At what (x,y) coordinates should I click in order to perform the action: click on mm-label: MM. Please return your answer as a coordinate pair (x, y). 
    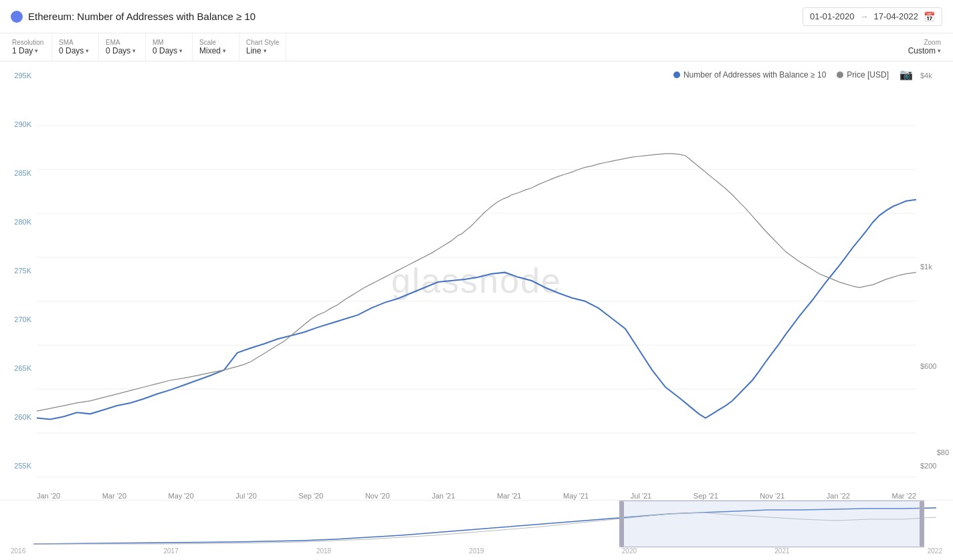
    Looking at the image, I should click on (158, 43).